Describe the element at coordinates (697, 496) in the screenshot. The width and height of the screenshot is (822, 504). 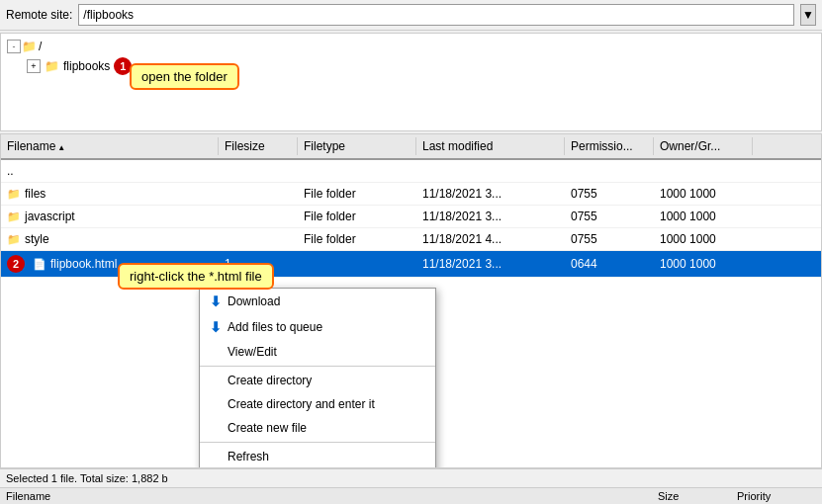
I see `queue-size-col: Size` at that location.